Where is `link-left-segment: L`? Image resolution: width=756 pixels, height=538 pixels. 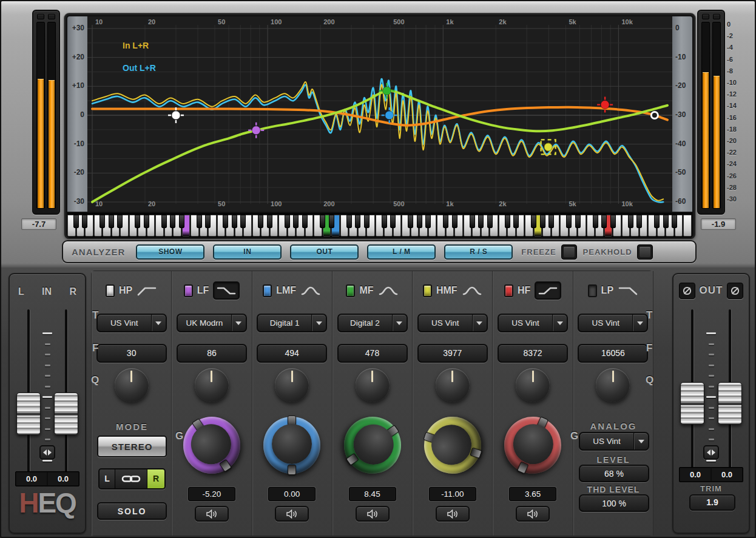
link-left-segment: L is located at coordinates (107, 479).